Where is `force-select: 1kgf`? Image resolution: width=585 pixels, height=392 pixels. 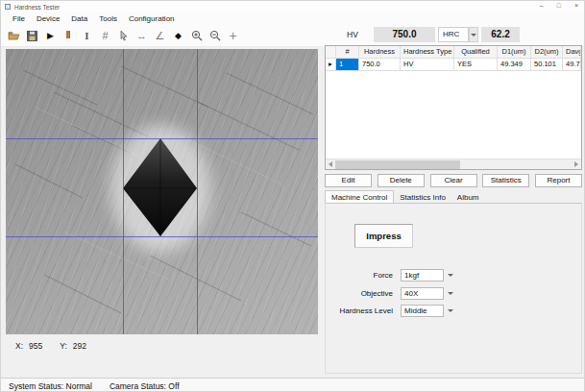 force-select: 1kgf is located at coordinates (423, 275).